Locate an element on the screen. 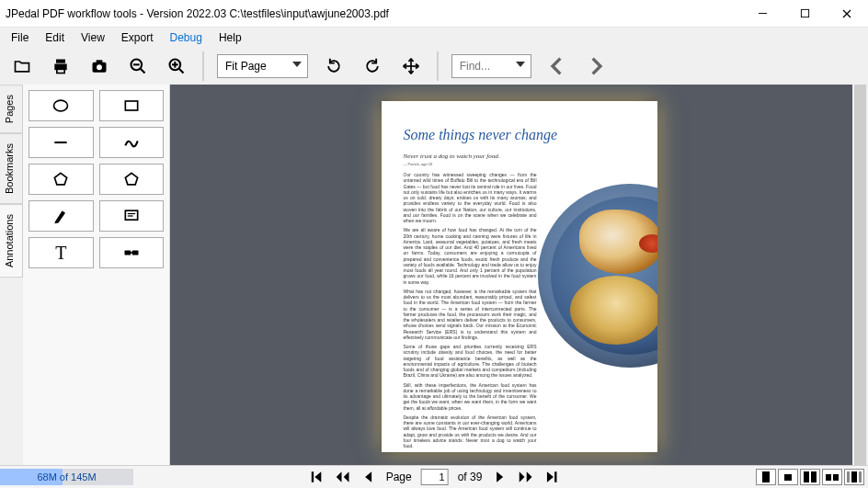 Image resolution: width=868 pixels, height=488 pixels. menu-view: View is located at coordinates (93, 38).